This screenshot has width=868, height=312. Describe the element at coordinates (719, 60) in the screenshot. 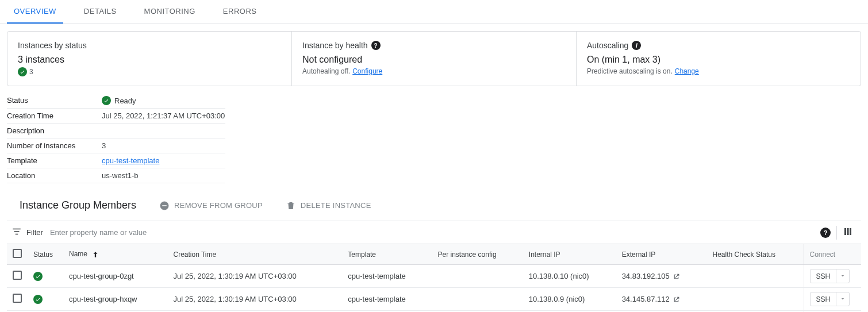

I see `autoscaling-status: On (min 1, max 3)` at that location.